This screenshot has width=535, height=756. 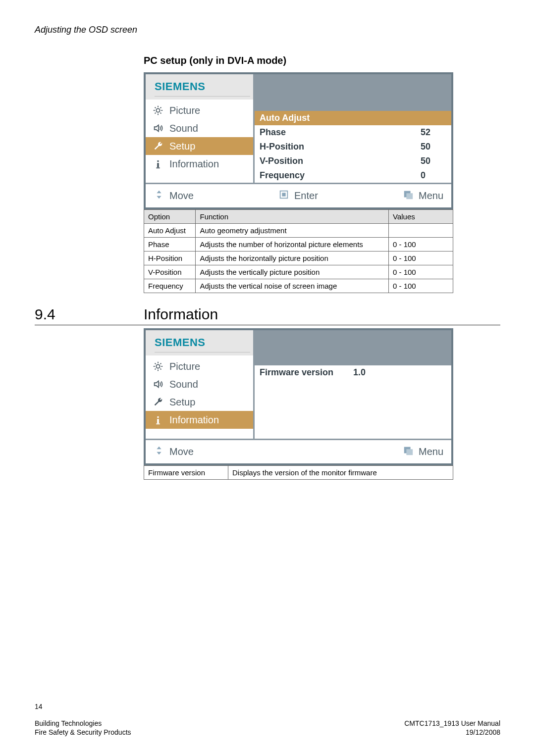 I want to click on col-option: Option, so click(x=170, y=217).